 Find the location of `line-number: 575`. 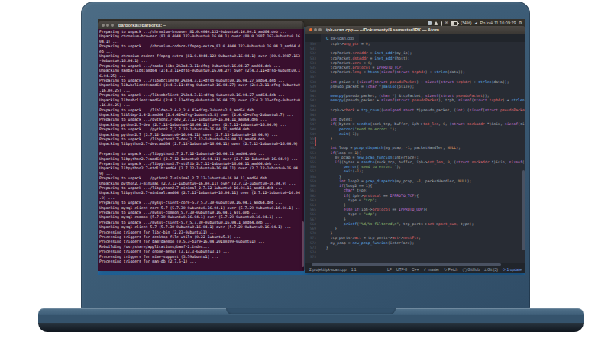

line-number: 575 is located at coordinates (311, 257).